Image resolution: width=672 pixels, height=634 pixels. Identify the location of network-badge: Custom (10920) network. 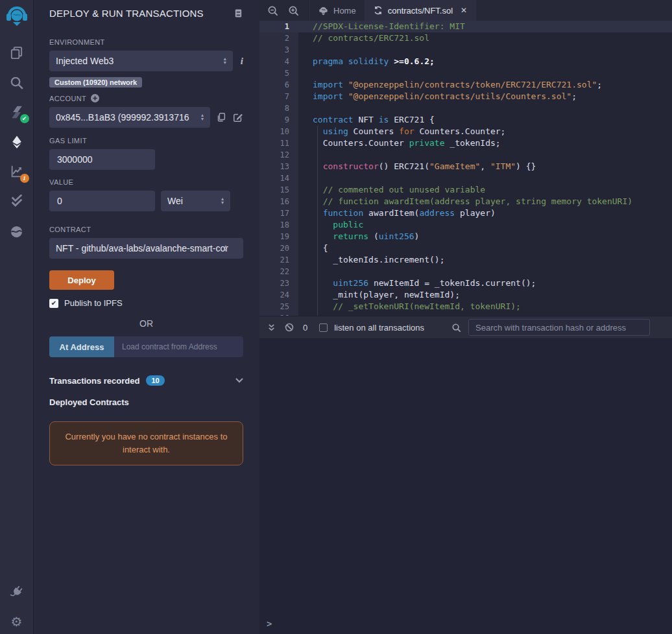
(96, 82).